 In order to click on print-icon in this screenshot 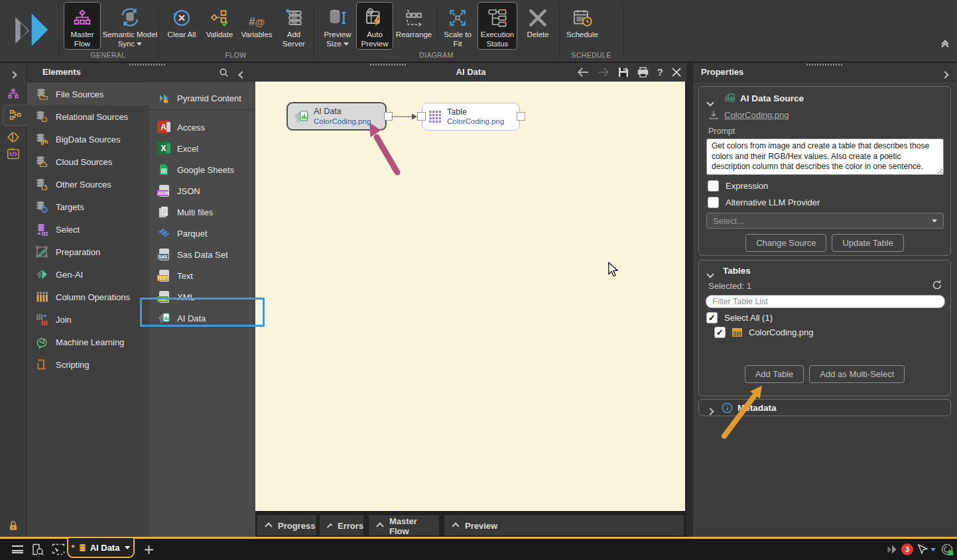, I will do `click(643, 72)`.